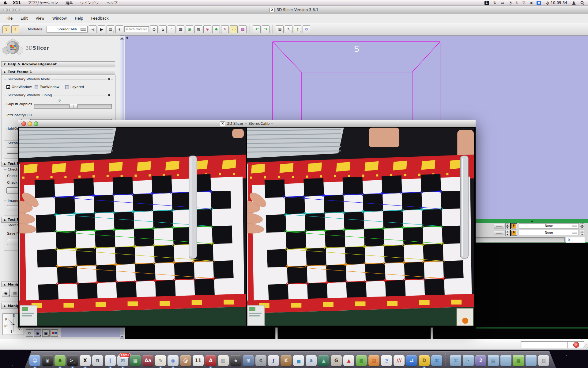 Image resolution: width=588 pixels, height=368 pixels. I want to click on dock-folder-utilities-icon: ✂, so click(468, 361).